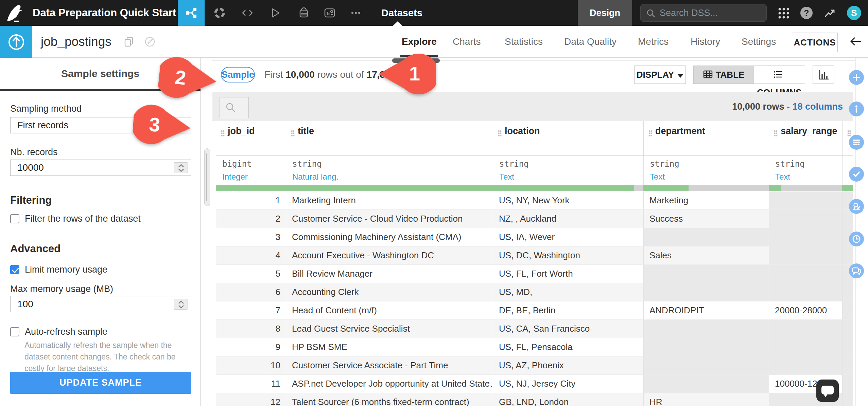  I want to click on auto-refresh-checkbox, so click(15, 332).